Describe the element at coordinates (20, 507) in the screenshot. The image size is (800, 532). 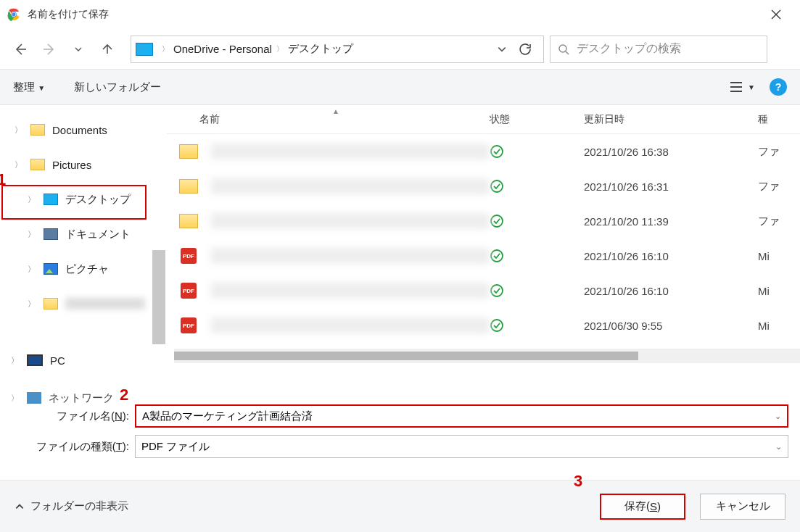
I see `chevron-up-icon` at that location.